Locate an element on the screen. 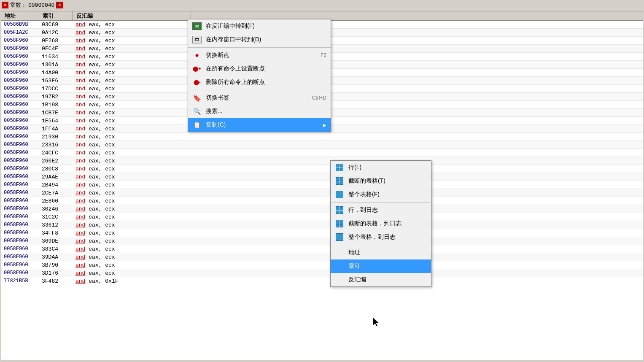 The height and width of the screenshot is (362, 644). cell-index: 30246 is located at coordinates (56, 209).